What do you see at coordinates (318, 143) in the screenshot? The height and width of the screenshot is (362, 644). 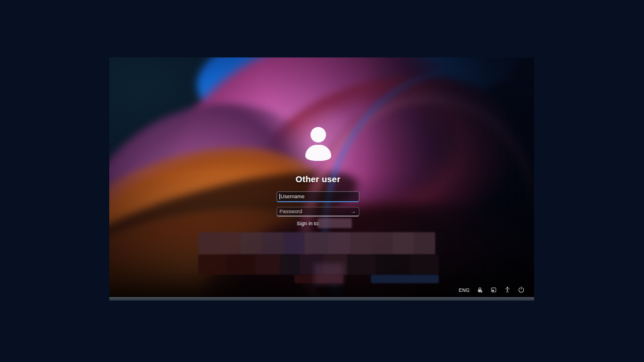 I see `avatar-glow` at bounding box center [318, 143].